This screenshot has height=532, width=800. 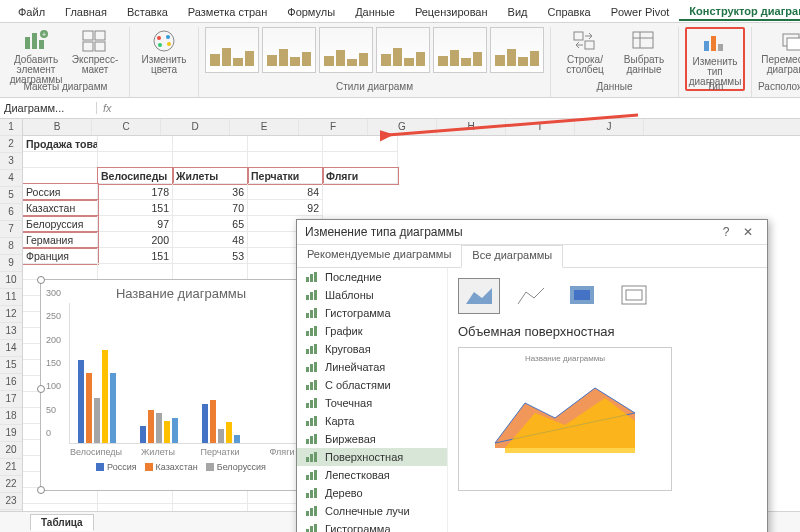 What do you see at coordinates (583, 296) in the screenshot?
I see `contour-icon` at bounding box center [583, 296].